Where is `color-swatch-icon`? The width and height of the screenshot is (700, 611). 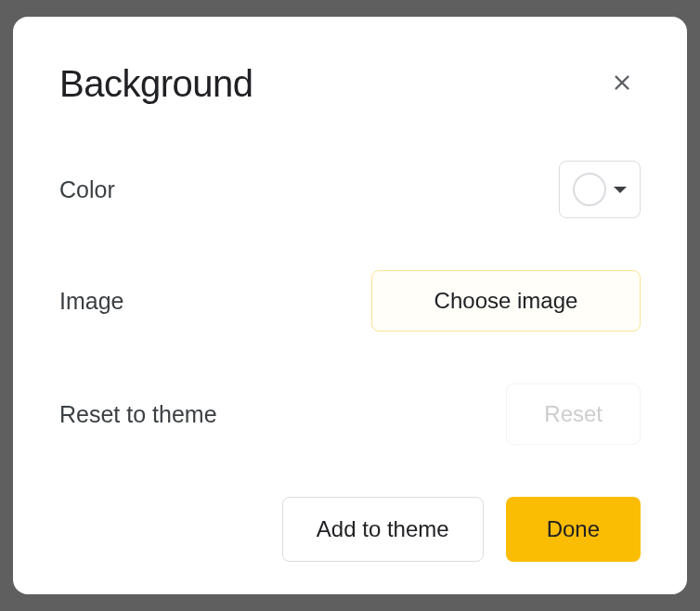
color-swatch-icon is located at coordinates (590, 189).